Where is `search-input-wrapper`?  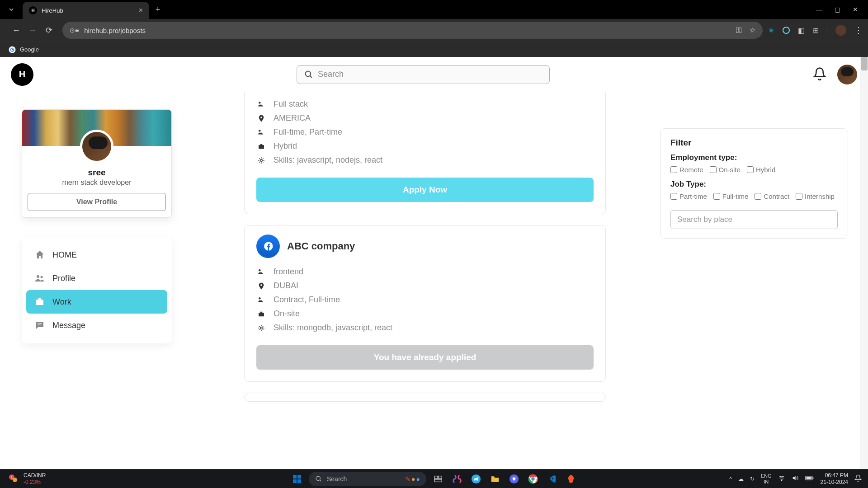 search-input-wrapper is located at coordinates (423, 75).